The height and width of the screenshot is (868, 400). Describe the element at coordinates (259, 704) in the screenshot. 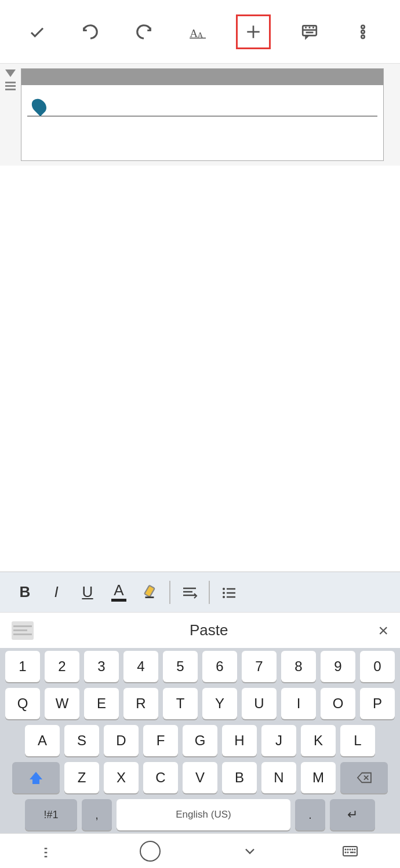

I see `key-u: U` at that location.